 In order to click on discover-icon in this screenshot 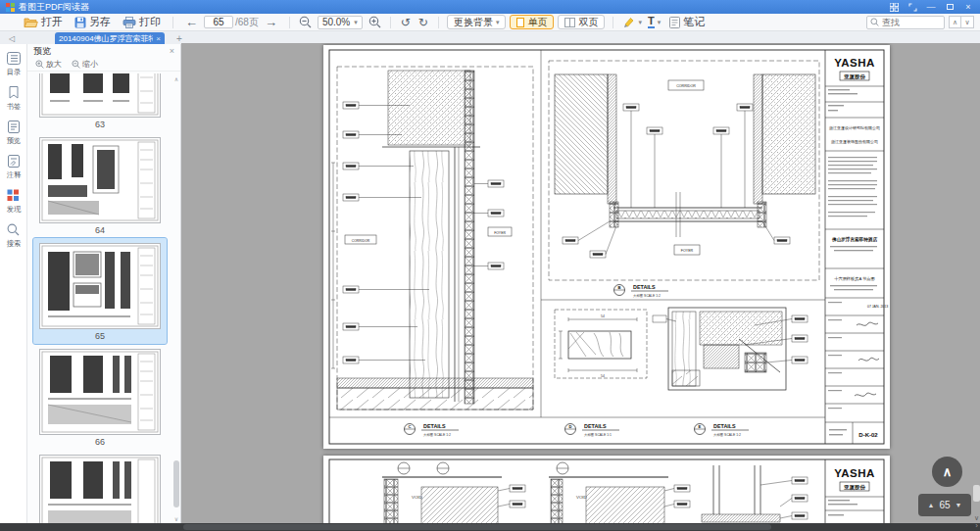, I will do `click(14, 196)`.